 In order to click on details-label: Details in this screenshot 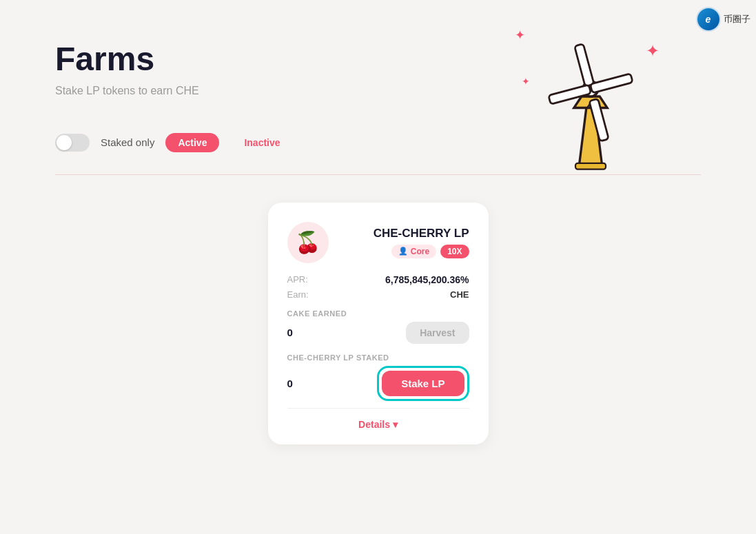, I will do `click(374, 424)`.